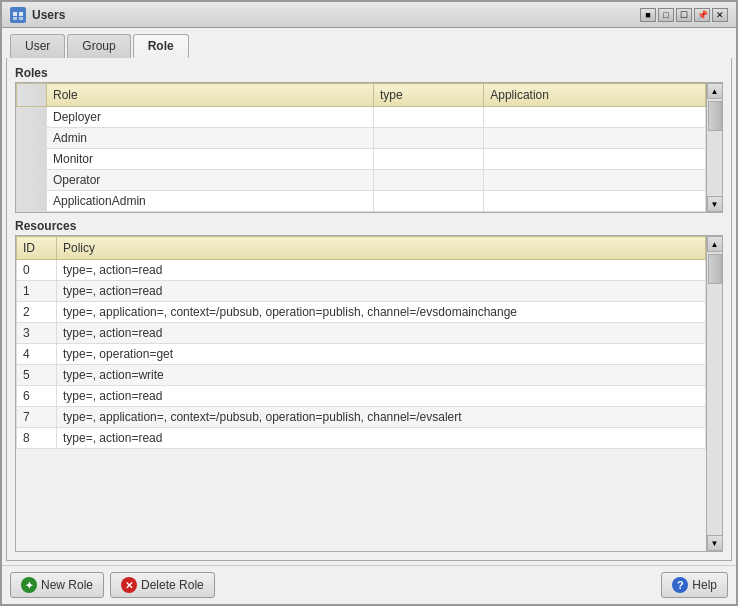 This screenshot has width=738, height=606. Describe the element at coordinates (362, 396) in the screenshot. I see `resources-table-row: 6 type=, action=read` at that location.